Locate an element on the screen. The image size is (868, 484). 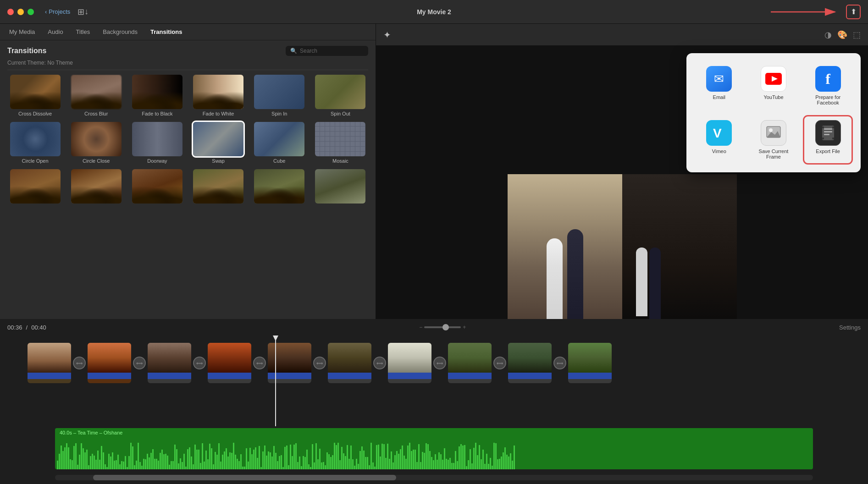
transition-item-forest1 is located at coordinates (35, 187).